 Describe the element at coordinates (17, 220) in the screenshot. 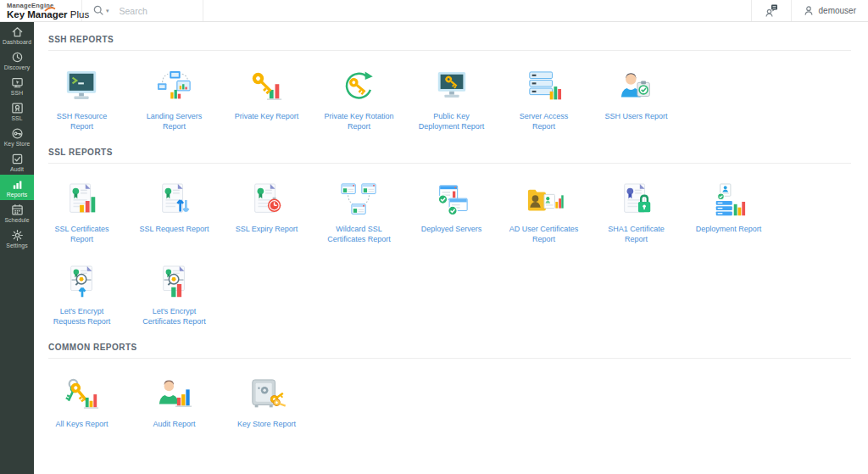

I see `sidebar-item-label: Schedule` at that location.